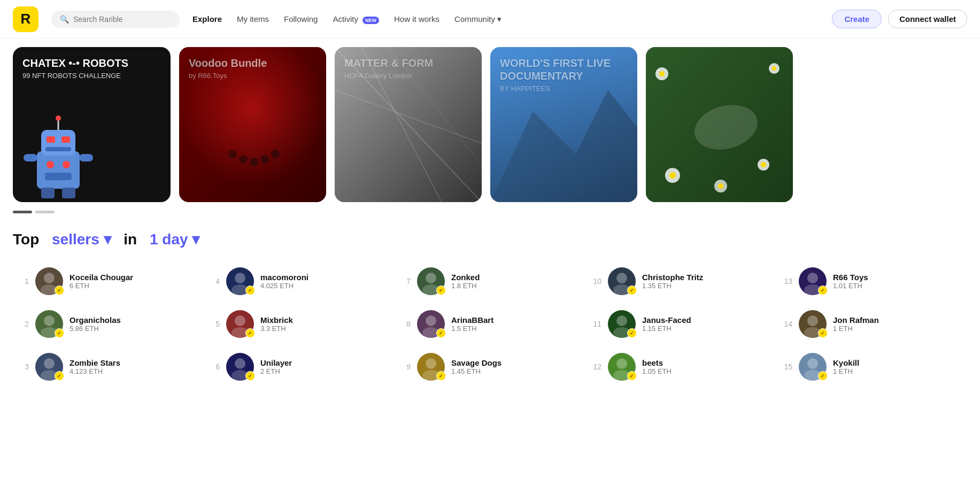  Describe the element at coordinates (465, 281) in the screenshot. I see `seller-info: Zonked 1.8 ETH` at that location.